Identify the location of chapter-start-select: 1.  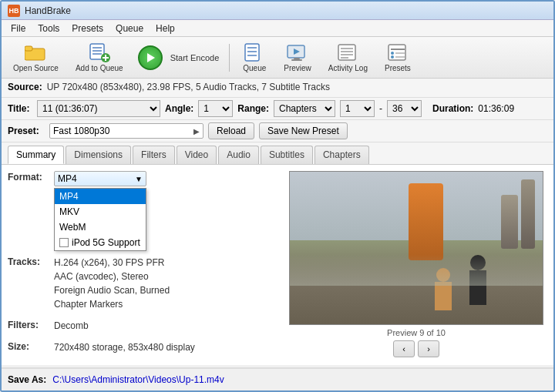
(358, 109).